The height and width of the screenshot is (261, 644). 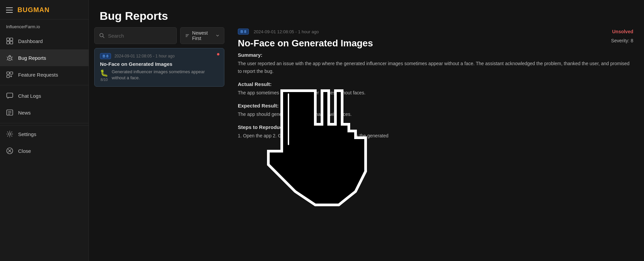 What do you see at coordinates (10, 151) in the screenshot?
I see `close-icon` at bounding box center [10, 151].